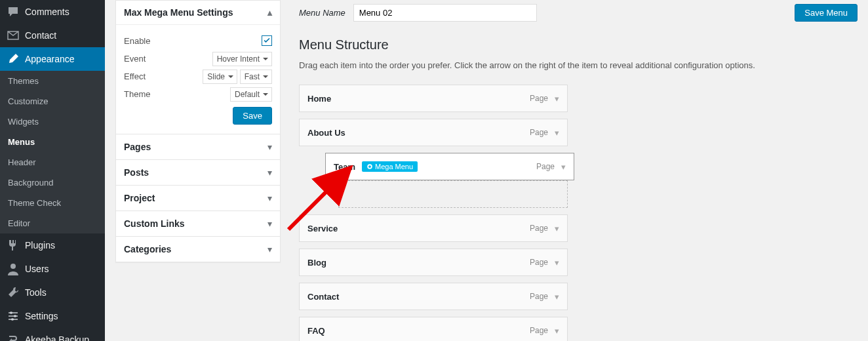  What do you see at coordinates (578, 66) in the screenshot?
I see `menu-structure-desc: Drag each item into the order you prefer…` at bounding box center [578, 66].